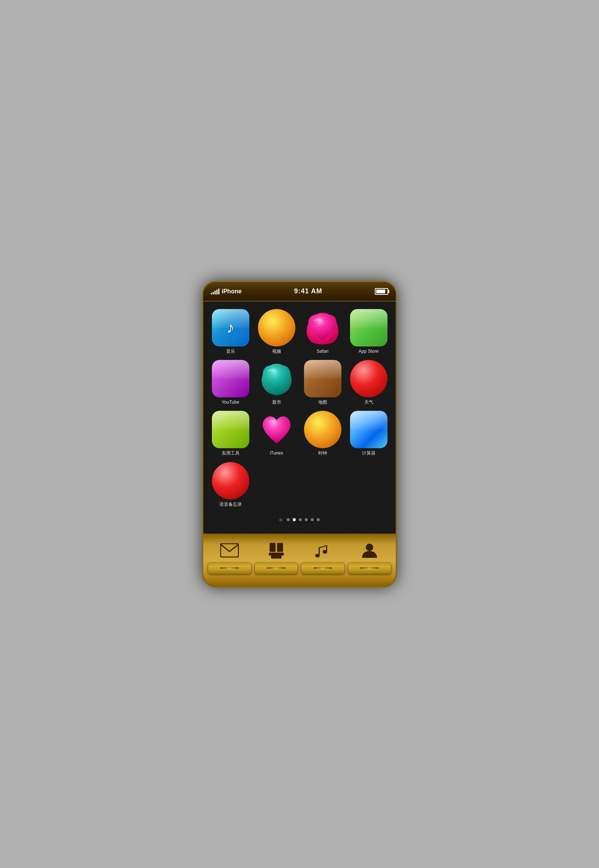 The height and width of the screenshot is (868, 599). I want to click on itunes-icon, so click(277, 429).